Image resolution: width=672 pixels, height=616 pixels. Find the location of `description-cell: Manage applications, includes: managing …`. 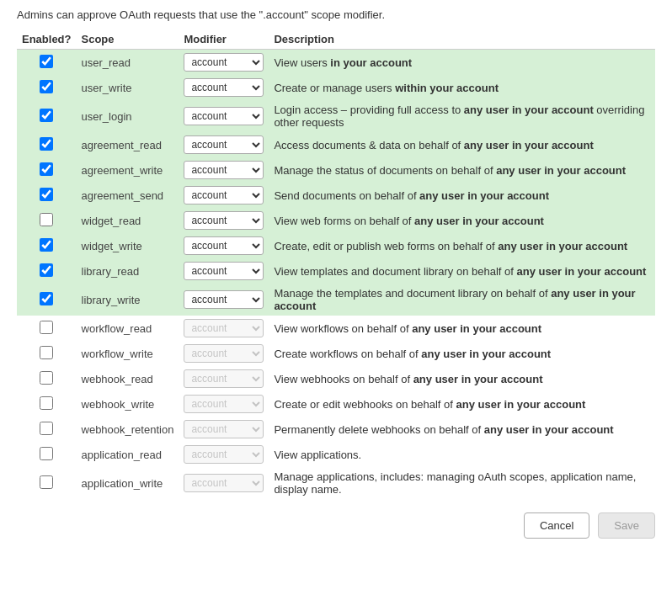

description-cell: Manage applications, includes: managing … is located at coordinates (461, 483).